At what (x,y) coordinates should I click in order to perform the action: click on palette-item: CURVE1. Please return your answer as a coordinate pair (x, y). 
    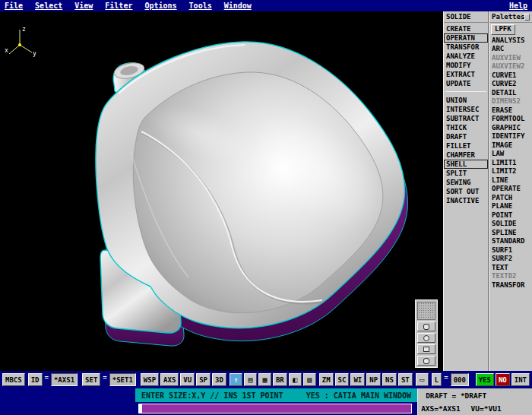
    Looking at the image, I should click on (511, 76).